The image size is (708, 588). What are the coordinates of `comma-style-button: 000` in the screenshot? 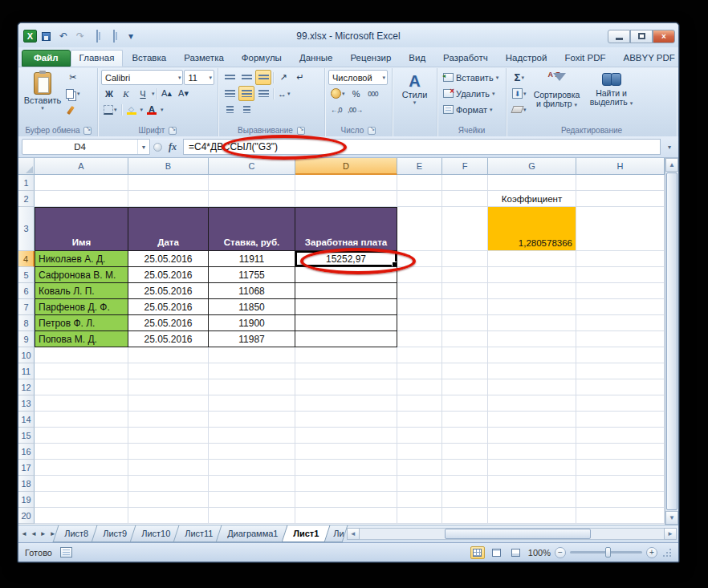 It's located at (373, 93).